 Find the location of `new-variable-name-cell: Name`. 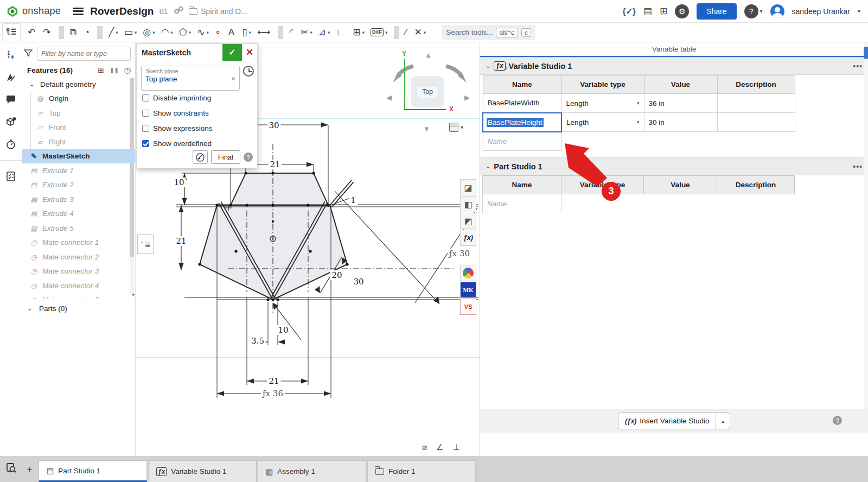

new-variable-name-cell: Name is located at coordinates (522, 204).